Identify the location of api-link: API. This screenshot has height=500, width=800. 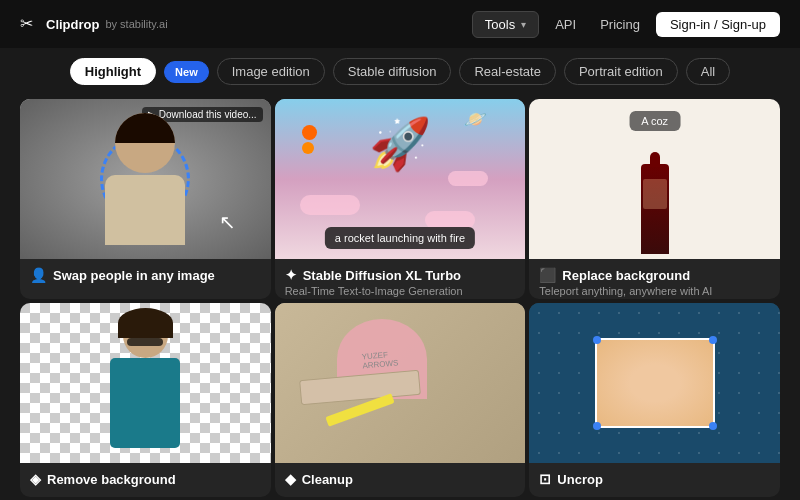
(566, 24).